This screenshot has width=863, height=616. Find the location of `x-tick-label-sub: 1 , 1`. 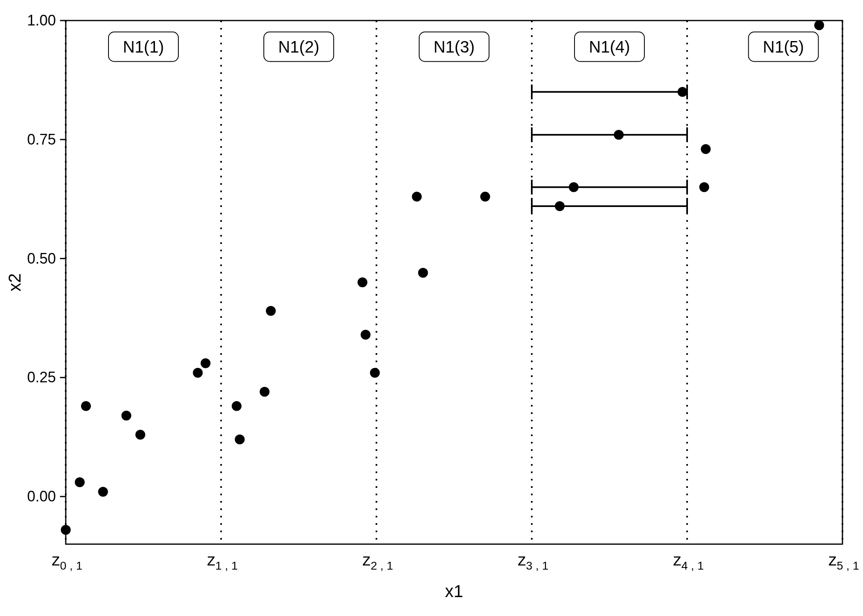

x-tick-label-sub: 1 , 1 is located at coordinates (226, 566).